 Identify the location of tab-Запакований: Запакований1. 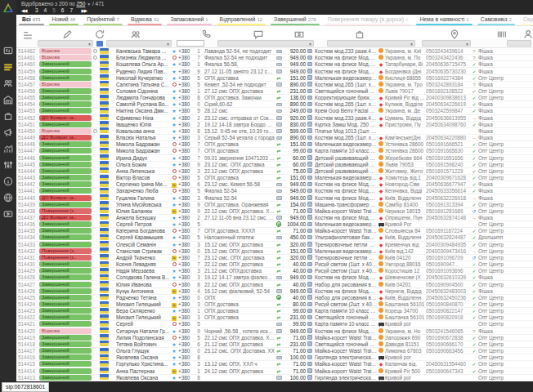
(189, 20).